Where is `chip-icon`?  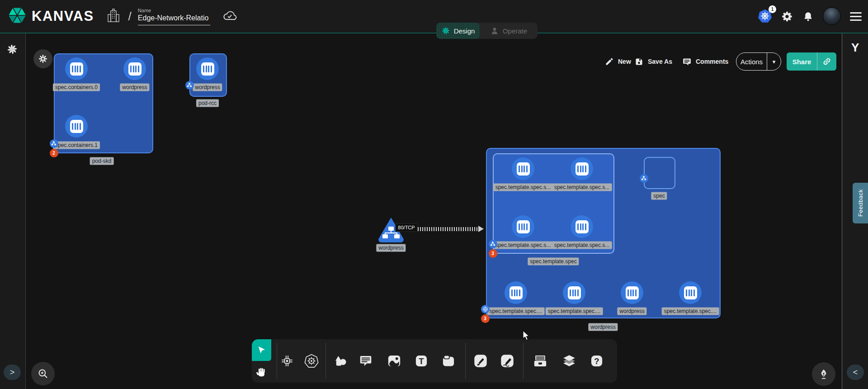
chip-icon is located at coordinates (287, 361).